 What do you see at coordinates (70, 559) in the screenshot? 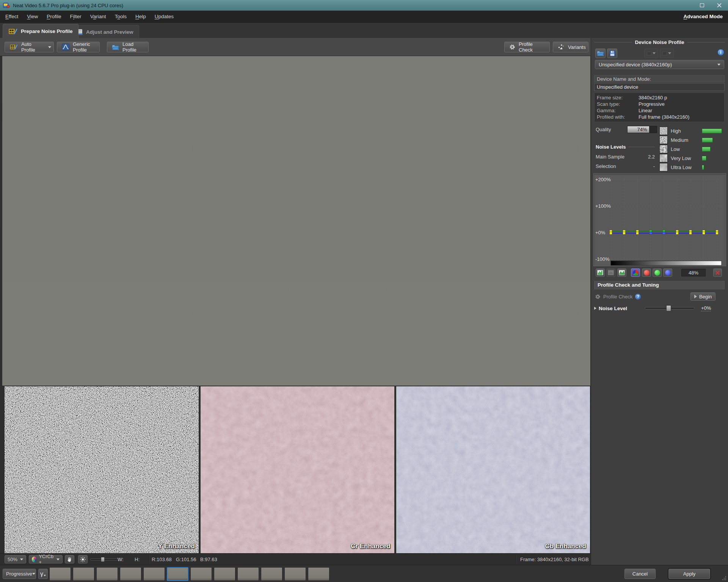
I see `pan-tool-button` at bounding box center [70, 559].